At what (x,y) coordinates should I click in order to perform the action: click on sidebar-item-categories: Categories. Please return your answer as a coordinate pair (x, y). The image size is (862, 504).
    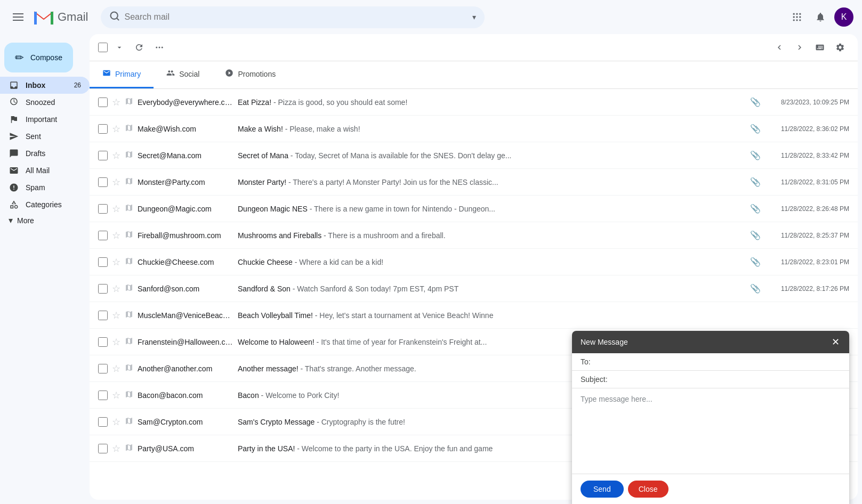
    Looking at the image, I should click on (45, 205).